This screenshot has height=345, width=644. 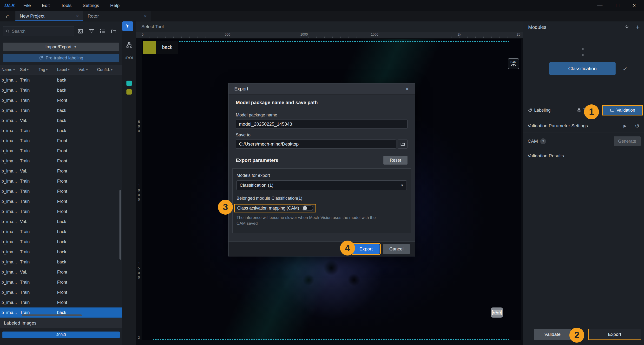 I want to click on classification-module-button: Classification, so click(x=582, y=68).